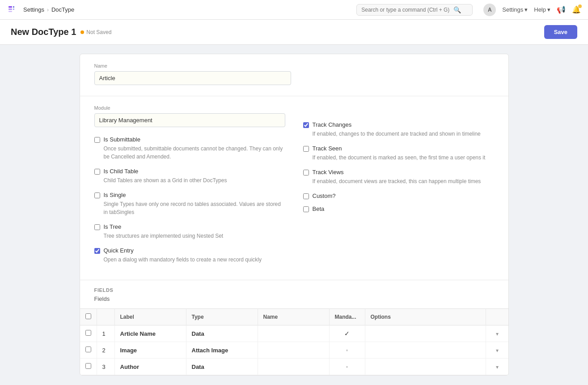  What do you see at coordinates (327, 149) in the screenshot?
I see `track-seen-label: Track Seen` at bounding box center [327, 149].